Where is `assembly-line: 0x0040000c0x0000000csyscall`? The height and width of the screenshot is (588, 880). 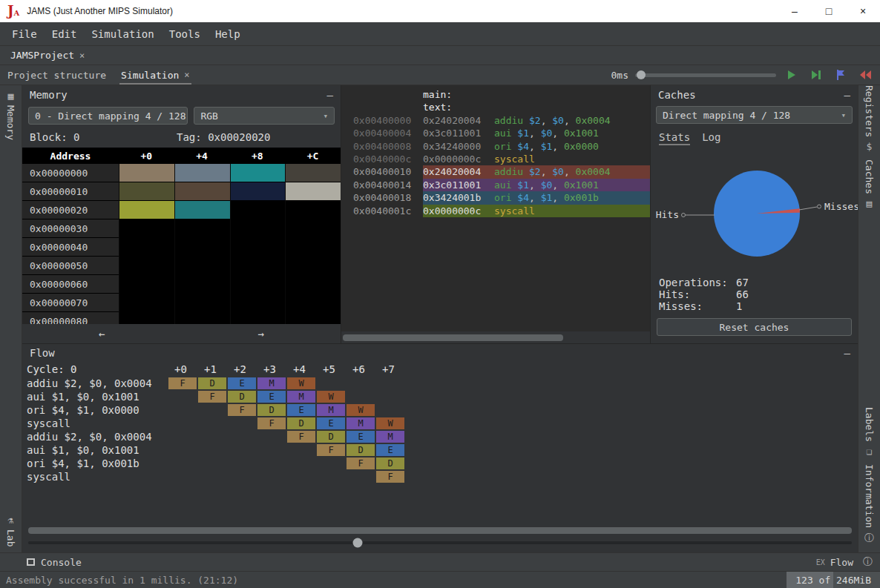
assembly-line: 0x0040000c0x0000000csyscall is located at coordinates (496, 159).